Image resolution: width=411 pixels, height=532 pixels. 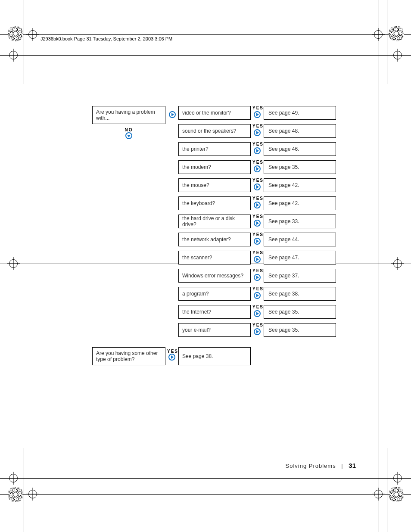 What do you see at coordinates (215, 203) in the screenshot?
I see `sub-question-box: the keyboard?` at bounding box center [215, 203].